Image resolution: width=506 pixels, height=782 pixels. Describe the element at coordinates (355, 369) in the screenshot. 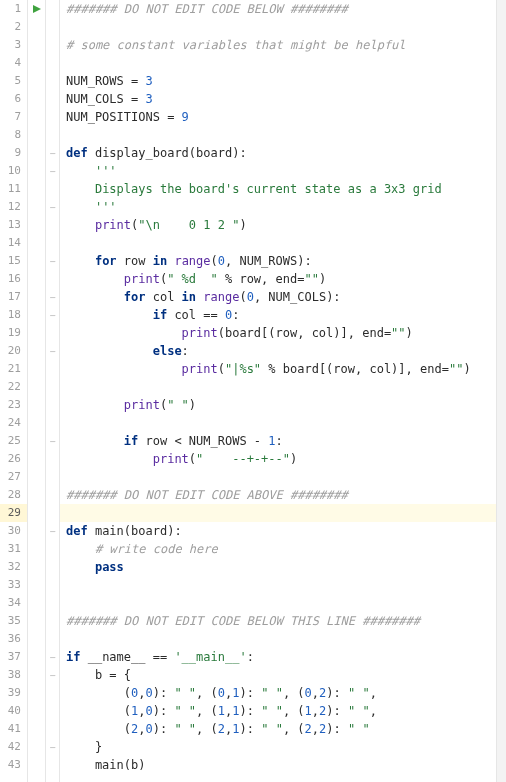

I see `token-op: % board[(row, col)], end=` at that location.